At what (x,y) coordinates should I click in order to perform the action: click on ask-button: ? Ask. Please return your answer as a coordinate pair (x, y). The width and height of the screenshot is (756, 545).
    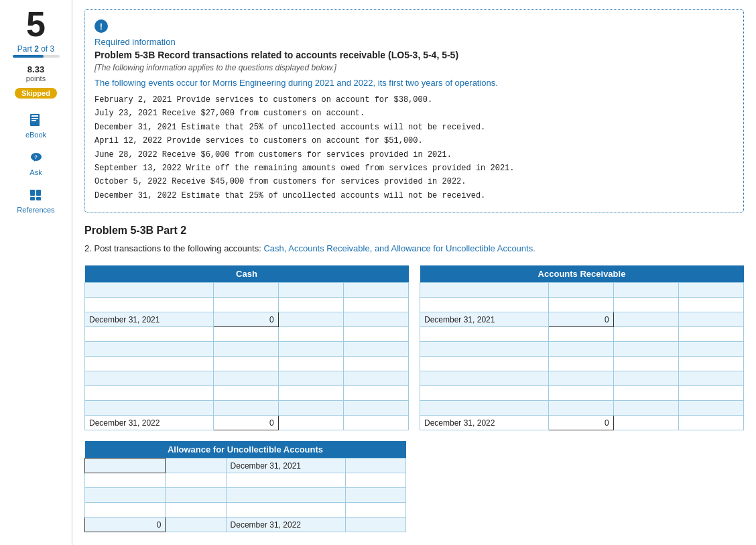
    Looking at the image, I should click on (36, 162).